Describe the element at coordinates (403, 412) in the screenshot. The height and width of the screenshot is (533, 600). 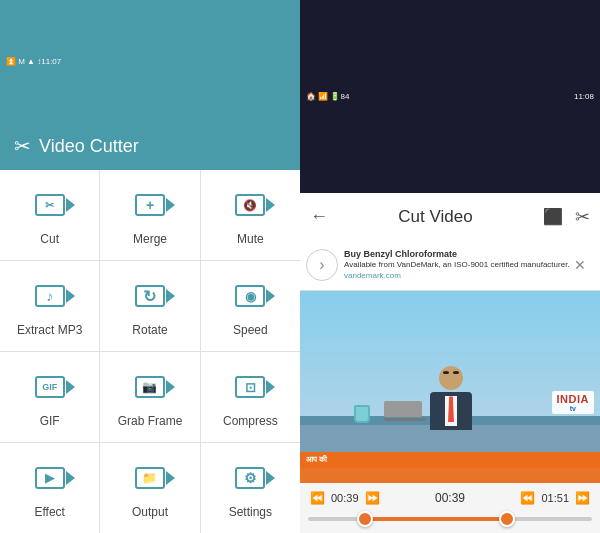
I see `laptop` at that location.